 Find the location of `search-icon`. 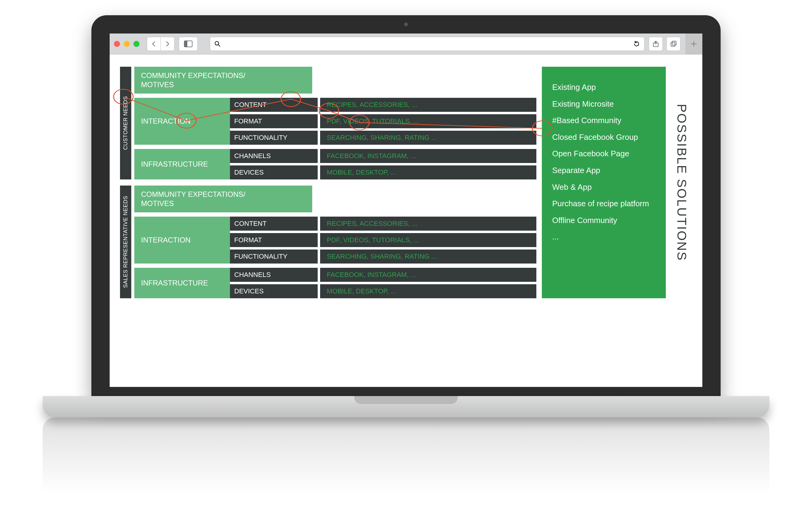

search-icon is located at coordinates (218, 44).